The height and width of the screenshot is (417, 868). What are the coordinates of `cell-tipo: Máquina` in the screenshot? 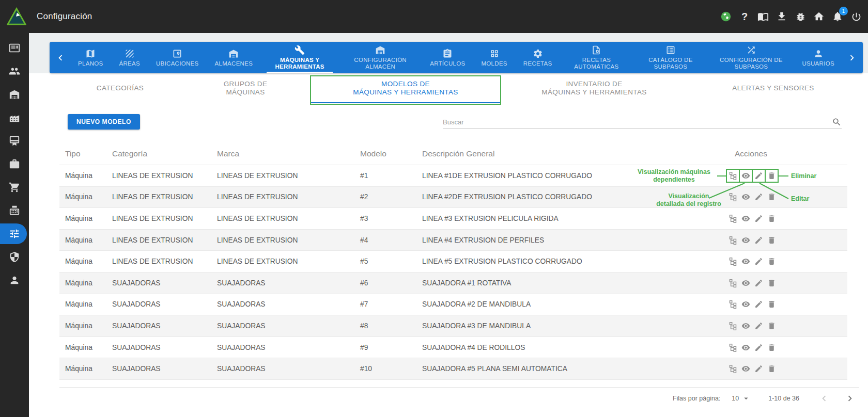 It's located at (86, 219).